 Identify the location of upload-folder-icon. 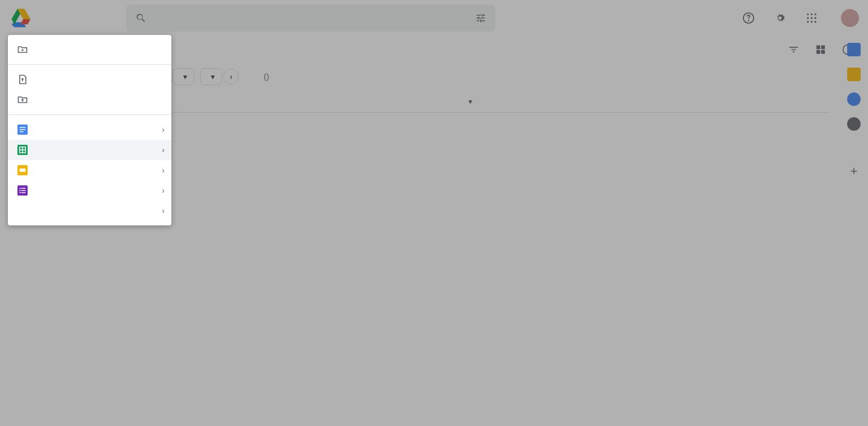
(23, 100).